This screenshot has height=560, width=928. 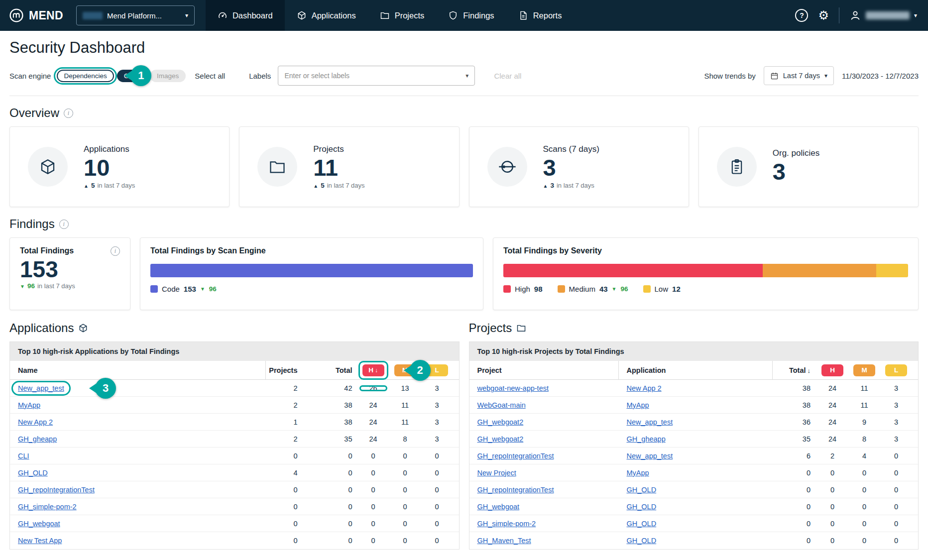 What do you see at coordinates (892, 271) in the screenshot?
I see `severity-bar-low` at bounding box center [892, 271].